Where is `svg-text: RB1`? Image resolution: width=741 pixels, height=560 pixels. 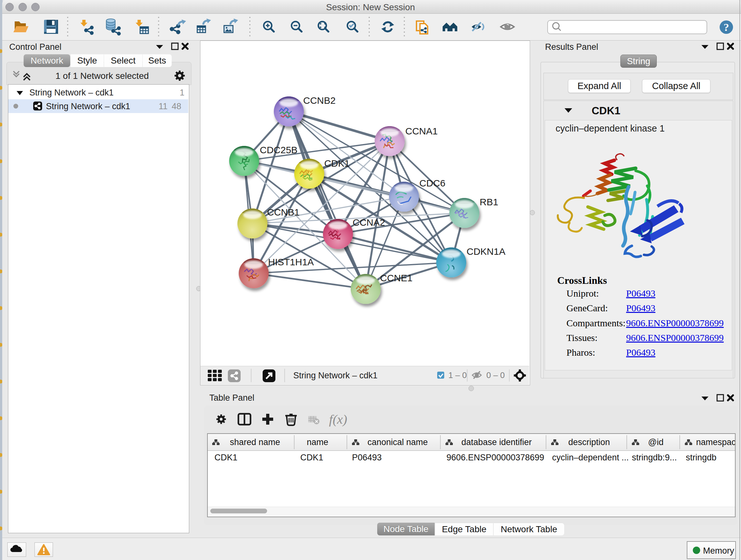
svg-text: RB1 is located at coordinates (489, 202).